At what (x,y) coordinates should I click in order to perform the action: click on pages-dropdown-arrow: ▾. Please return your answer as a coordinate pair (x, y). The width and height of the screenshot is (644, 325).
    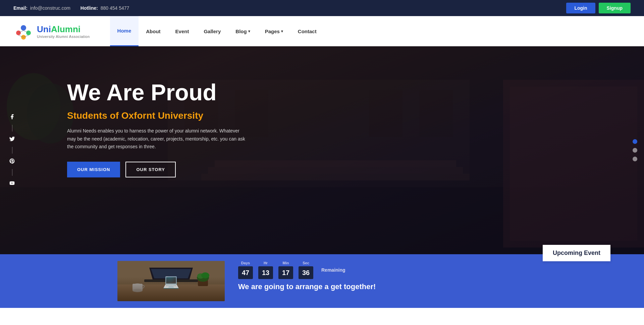
    Looking at the image, I should click on (282, 32).